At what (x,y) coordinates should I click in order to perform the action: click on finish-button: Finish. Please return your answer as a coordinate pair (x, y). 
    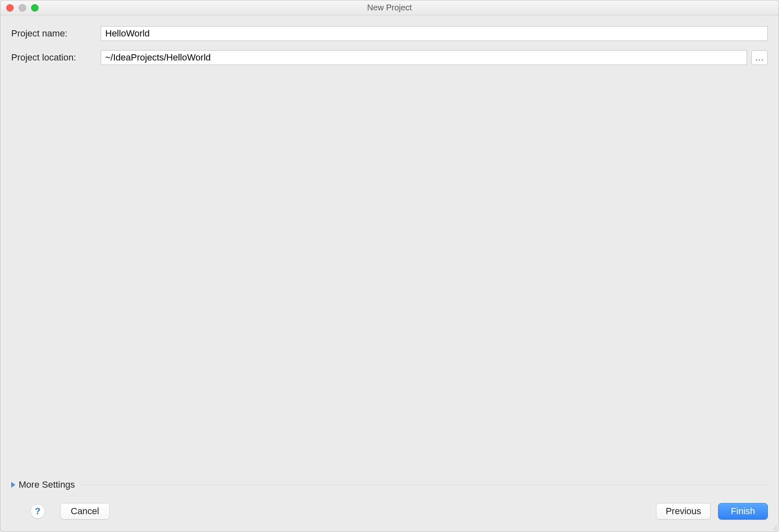
    Looking at the image, I should click on (743, 511).